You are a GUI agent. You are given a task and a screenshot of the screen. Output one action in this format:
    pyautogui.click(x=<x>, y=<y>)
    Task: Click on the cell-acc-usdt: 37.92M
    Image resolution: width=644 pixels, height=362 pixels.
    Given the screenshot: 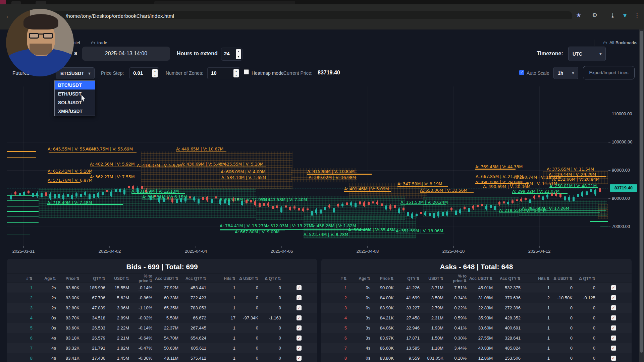 What is the action you would take?
    pyautogui.click(x=165, y=288)
    